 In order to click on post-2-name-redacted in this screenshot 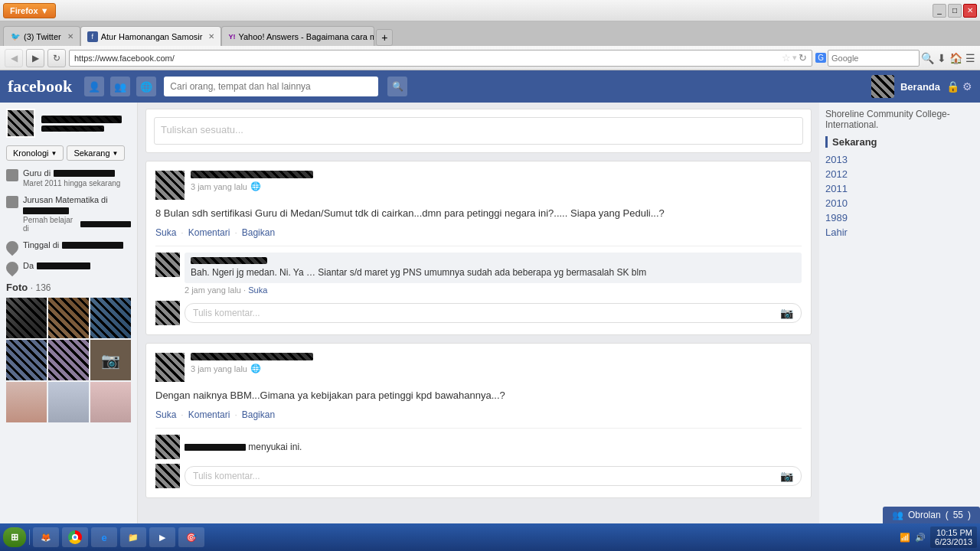, I will do `click(252, 357)`.